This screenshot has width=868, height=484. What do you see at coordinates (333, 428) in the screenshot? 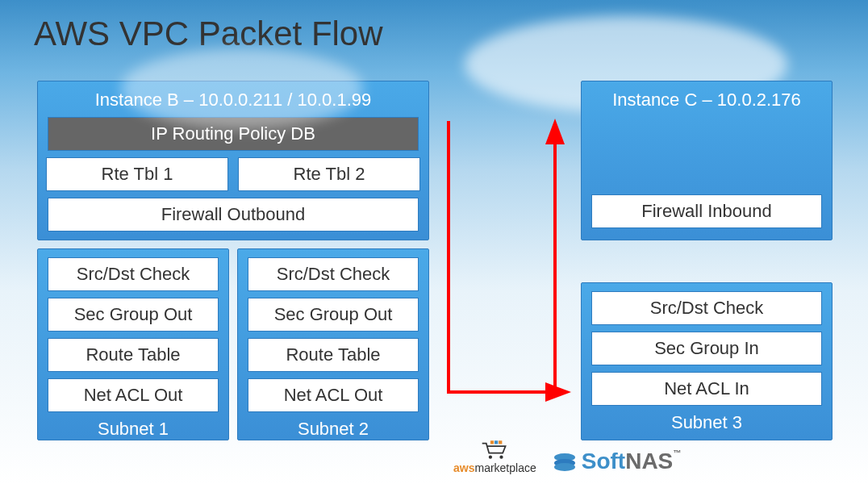
I see `subnet-2-label: Subnet 2` at bounding box center [333, 428].